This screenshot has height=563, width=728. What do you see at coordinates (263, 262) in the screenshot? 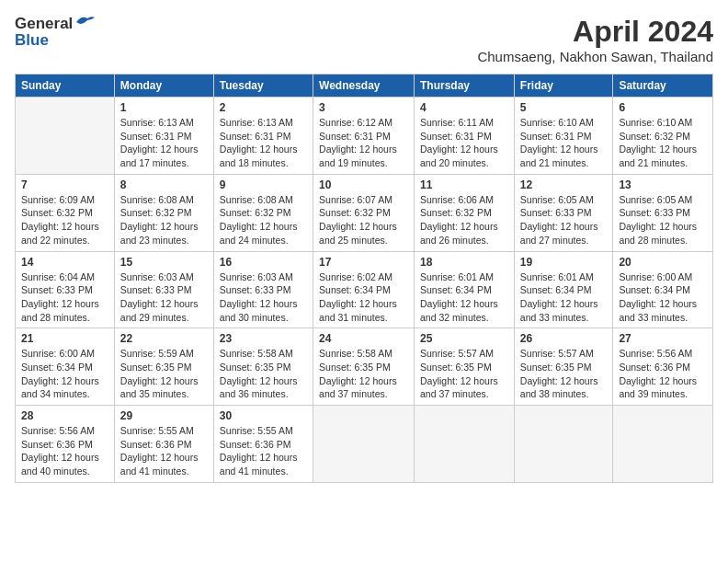
I see `day-number: 16` at bounding box center [263, 262].